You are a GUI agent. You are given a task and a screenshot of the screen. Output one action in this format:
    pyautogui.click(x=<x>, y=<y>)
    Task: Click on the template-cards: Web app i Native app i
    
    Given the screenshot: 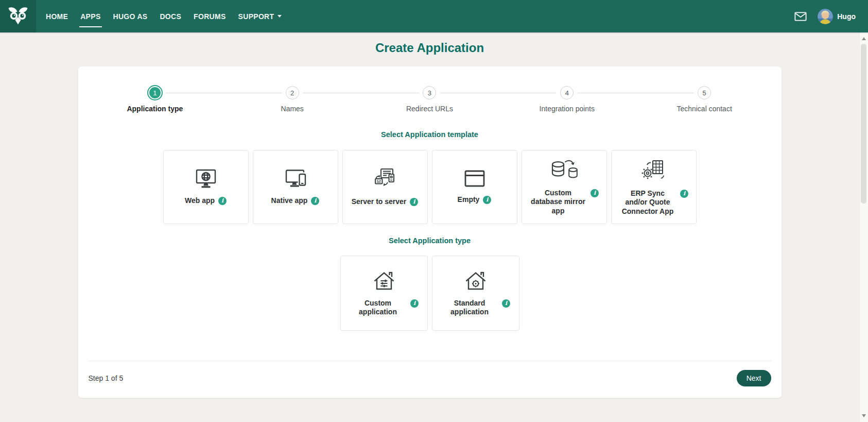 What is the action you would take?
    pyautogui.click(x=430, y=187)
    